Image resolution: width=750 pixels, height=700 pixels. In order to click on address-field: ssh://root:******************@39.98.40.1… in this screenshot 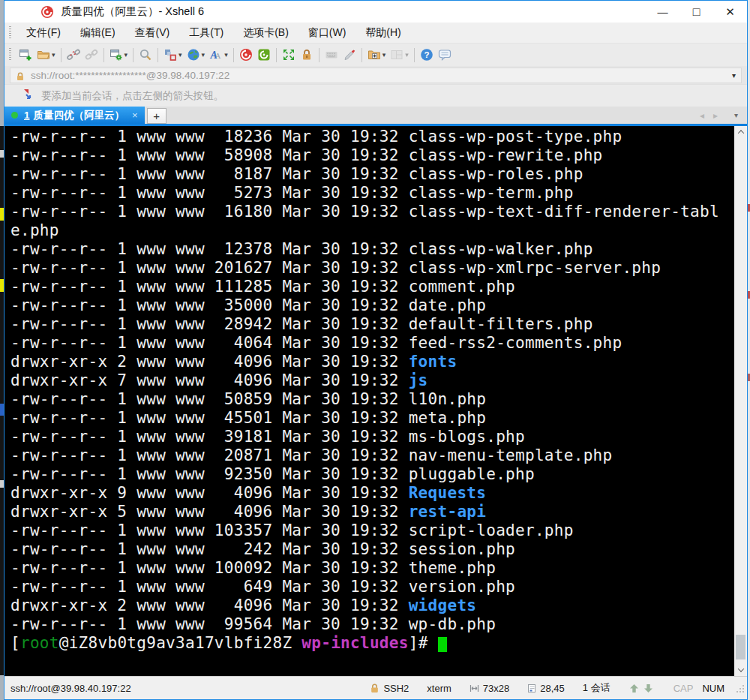, I will do `click(376, 75)`.